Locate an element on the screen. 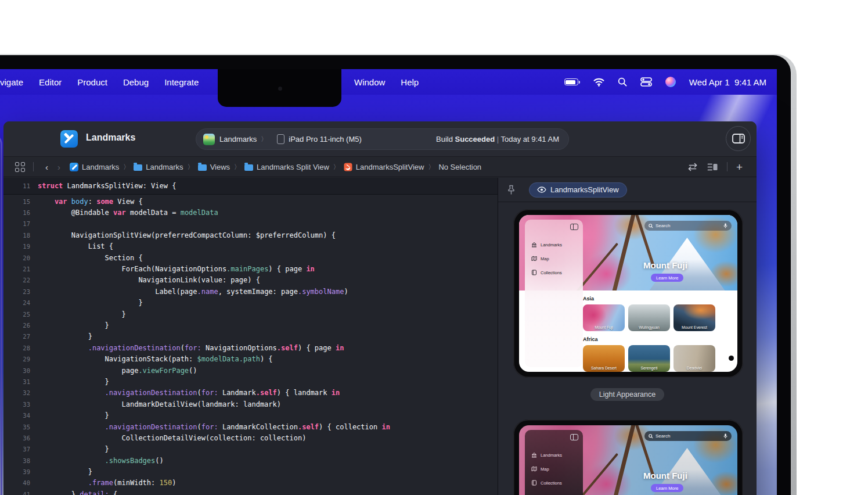 The width and height of the screenshot is (868, 495). code-line: 36CollectionDetailView(collection: colle… is located at coordinates (251, 438).